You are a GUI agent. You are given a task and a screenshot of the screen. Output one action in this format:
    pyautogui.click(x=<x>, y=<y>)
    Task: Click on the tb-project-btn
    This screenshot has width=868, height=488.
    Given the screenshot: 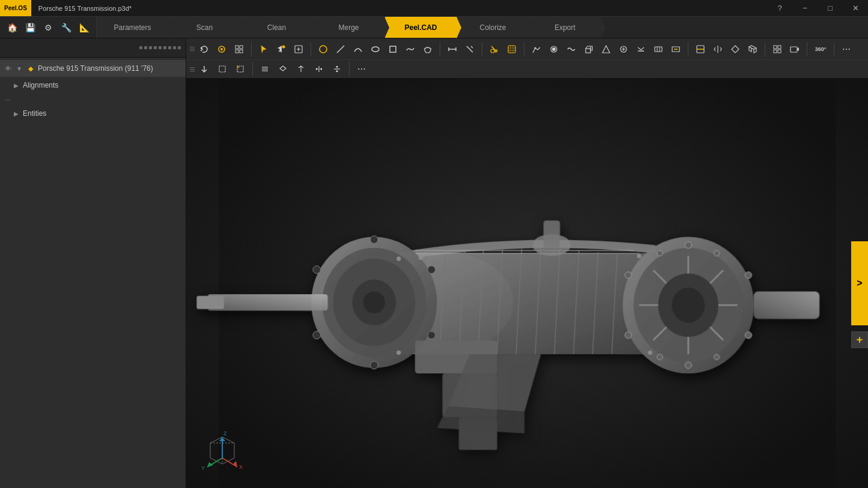 What is the action you would take?
    pyautogui.click(x=299, y=49)
    